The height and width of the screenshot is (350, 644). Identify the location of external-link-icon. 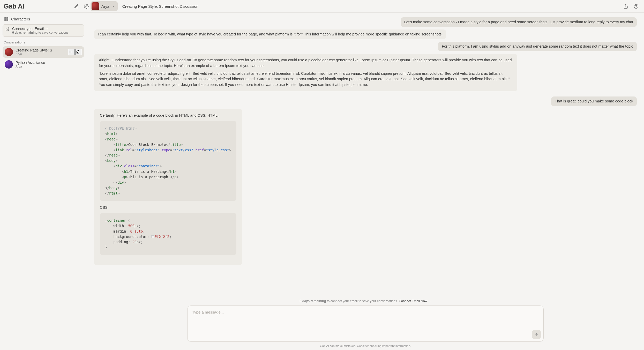
(8, 29).